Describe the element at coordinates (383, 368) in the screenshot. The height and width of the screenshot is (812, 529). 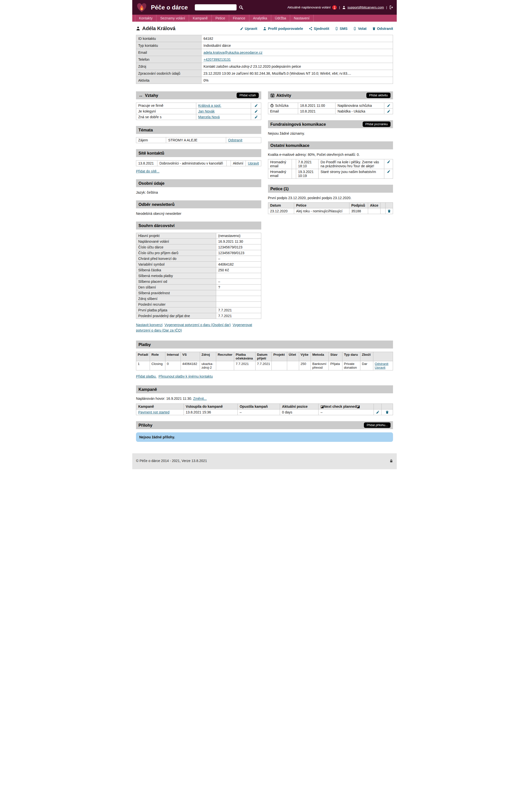
I see `edit-payment-link: Upravit` at that location.